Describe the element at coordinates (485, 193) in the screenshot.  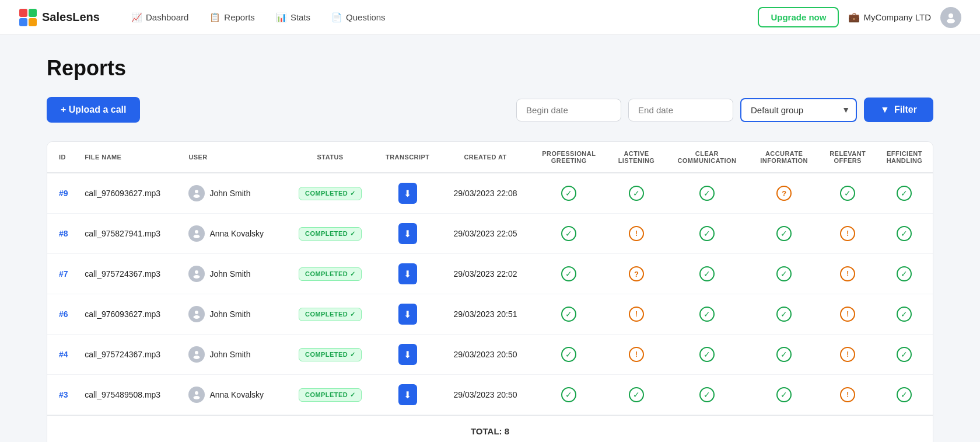
I see `row-created-at: 29/03/2023 22:08` at that location.